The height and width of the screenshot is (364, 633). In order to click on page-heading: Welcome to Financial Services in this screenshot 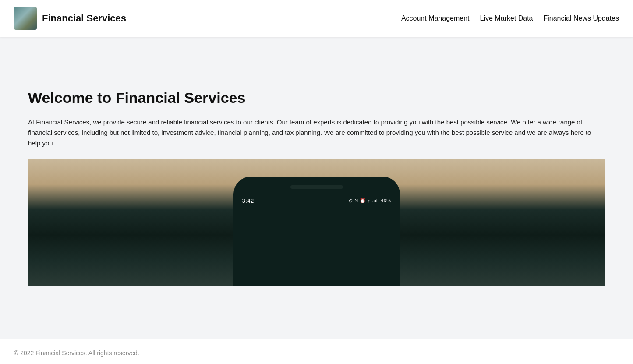, I will do `click(316, 98)`.